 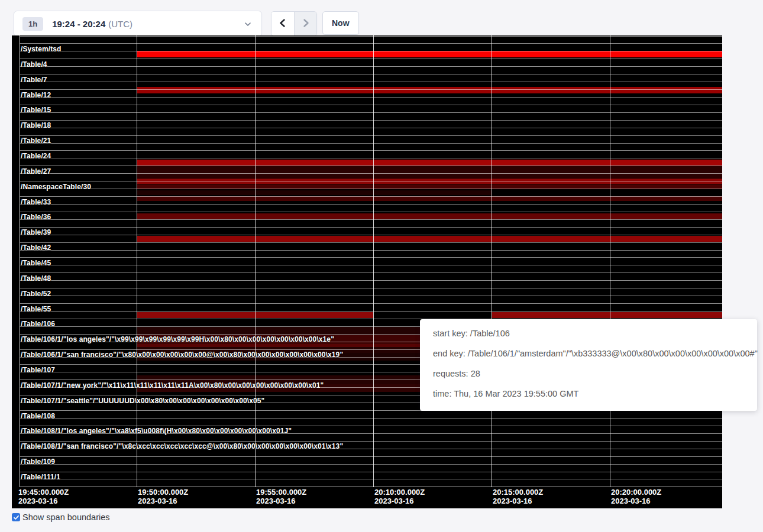 I want to click on prev-time-button, so click(x=283, y=24).